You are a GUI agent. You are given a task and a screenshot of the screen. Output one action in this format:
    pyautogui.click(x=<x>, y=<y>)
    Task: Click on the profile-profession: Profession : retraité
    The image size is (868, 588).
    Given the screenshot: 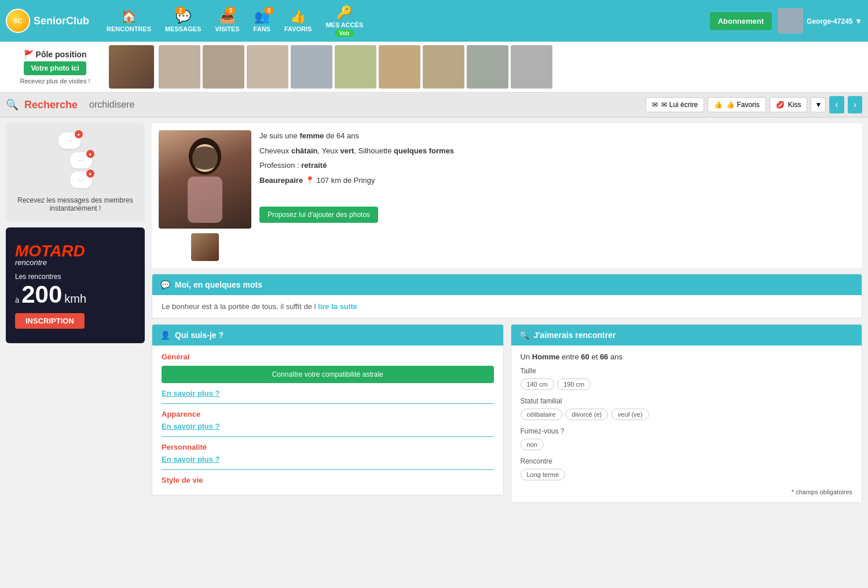 What is the action you would take?
    pyautogui.click(x=557, y=166)
    